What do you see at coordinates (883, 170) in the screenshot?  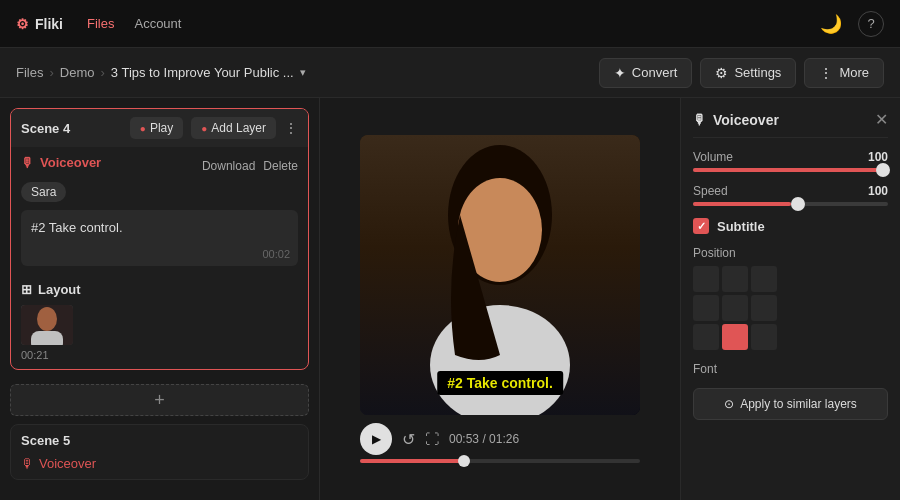 I see `volume-thumb` at bounding box center [883, 170].